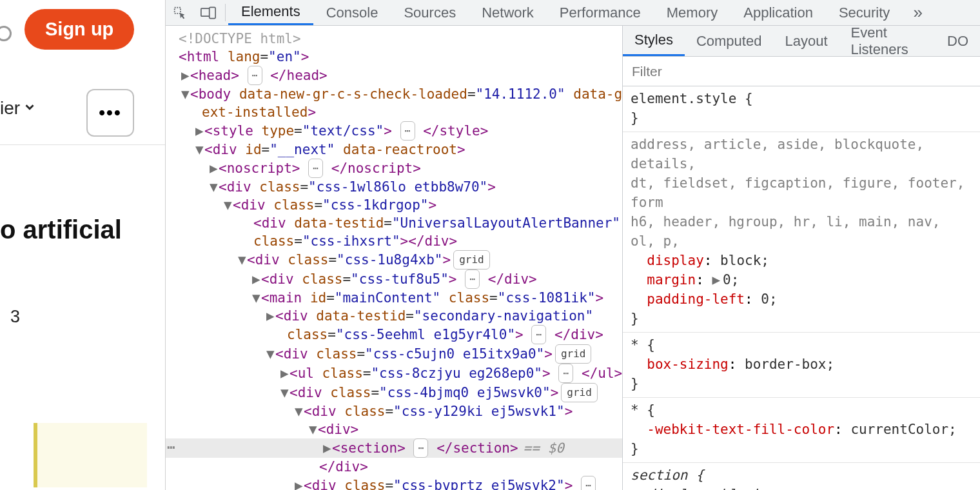  Describe the element at coordinates (10, 108) in the screenshot. I see `dropdown-label: ier` at that location.